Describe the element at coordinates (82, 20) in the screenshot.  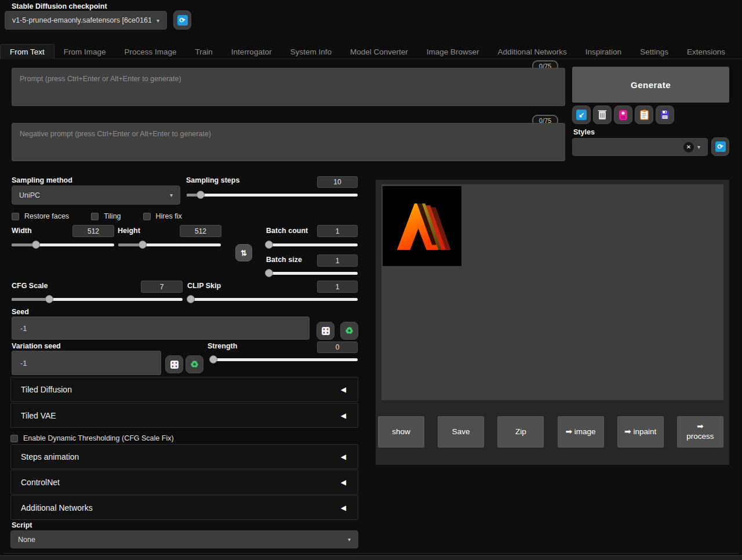
I see `checkpoint-value: v1-5-pruned-emaonly.safetensors [6ce0161…` at that location.